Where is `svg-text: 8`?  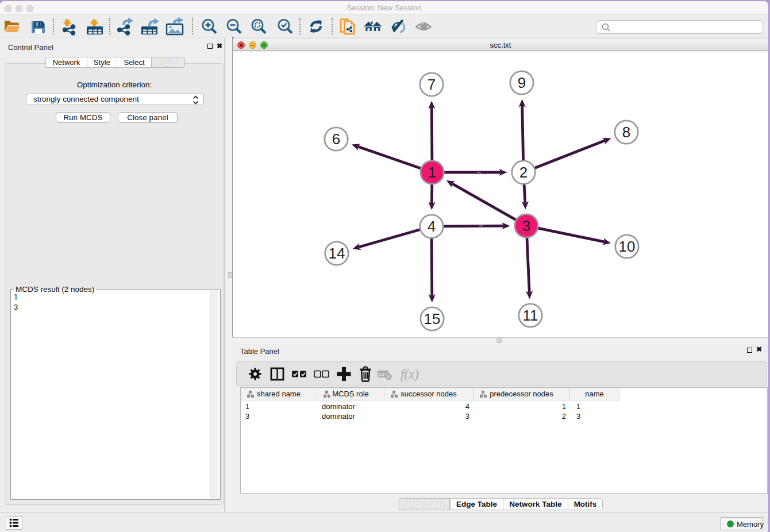 svg-text: 8 is located at coordinates (626, 132).